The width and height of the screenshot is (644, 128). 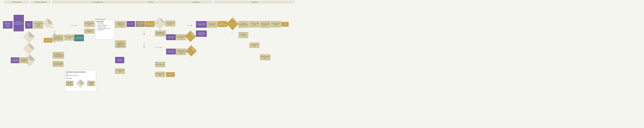 What do you see at coordinates (69, 37) in the screenshot?
I see `node-grad-studies-find: Grad Studies finds Chair` at bounding box center [69, 37].